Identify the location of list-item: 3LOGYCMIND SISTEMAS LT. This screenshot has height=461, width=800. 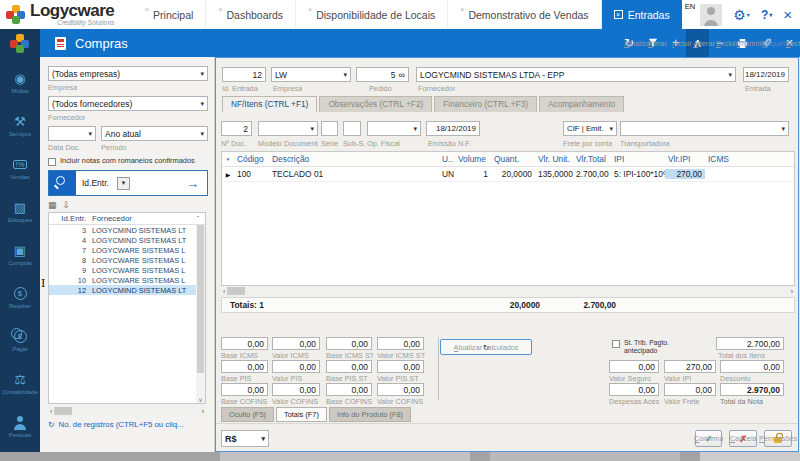
(127, 230).